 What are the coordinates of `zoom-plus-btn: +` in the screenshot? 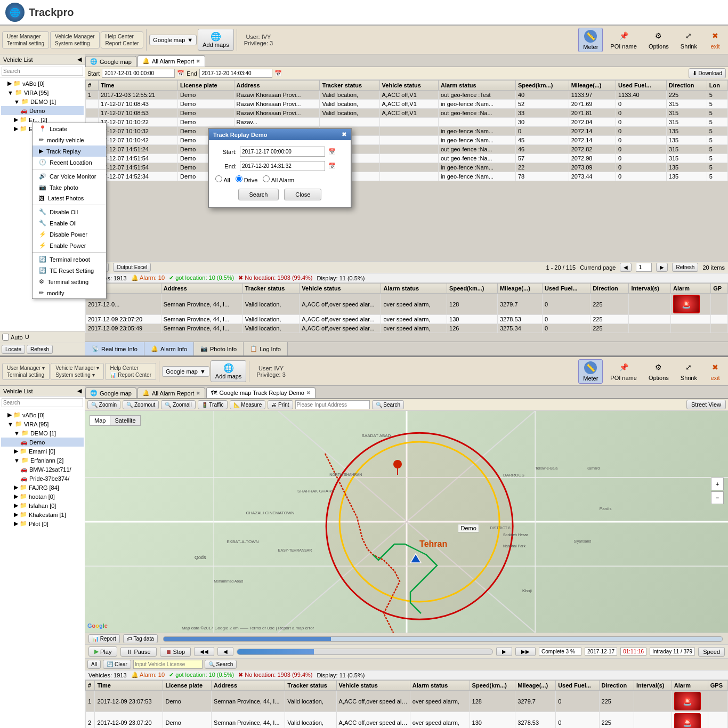 It's located at (717, 484).